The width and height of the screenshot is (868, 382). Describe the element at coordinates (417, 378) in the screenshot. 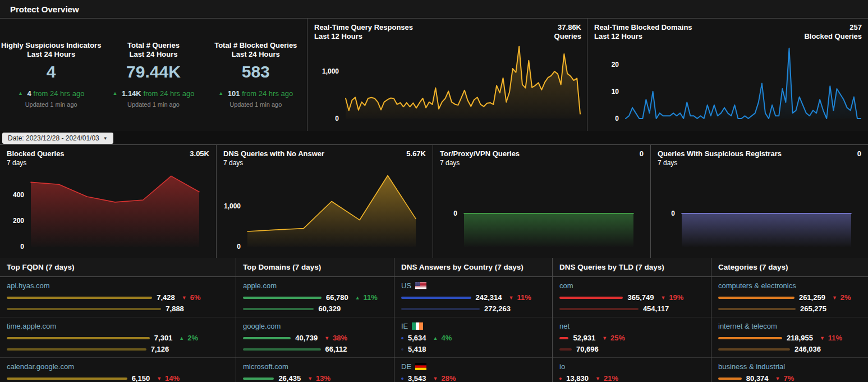

I see `current-value: 3,543` at that location.